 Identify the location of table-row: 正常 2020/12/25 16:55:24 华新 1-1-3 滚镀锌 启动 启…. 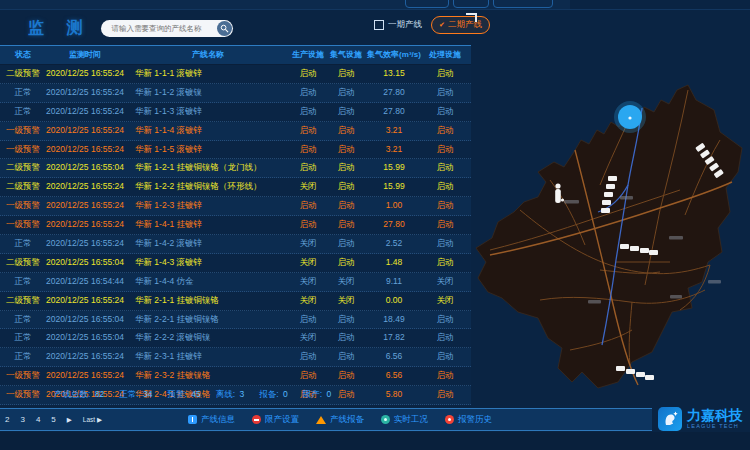
(236, 112).